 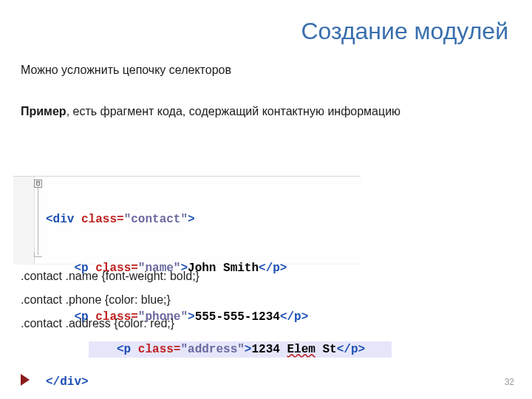 What do you see at coordinates (228, 112) in the screenshot?
I see `paragraph-example: Пример, есть фрагмент кода, содержащий к…` at bounding box center [228, 112].